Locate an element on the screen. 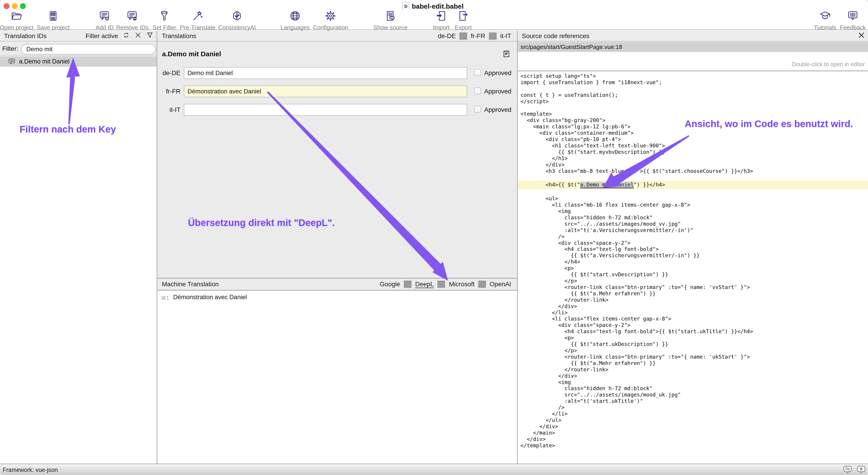 Image resolution: width=868 pixels, height=475 pixels. code-line: </div> is located at coordinates (693, 376).